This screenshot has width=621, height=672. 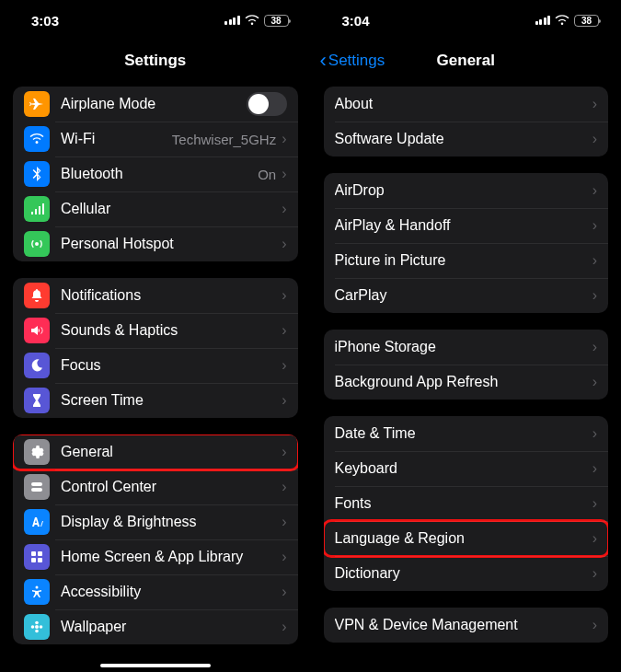 What do you see at coordinates (155, 104) in the screenshot?
I see `row-airplane: Airplane Mode` at bounding box center [155, 104].